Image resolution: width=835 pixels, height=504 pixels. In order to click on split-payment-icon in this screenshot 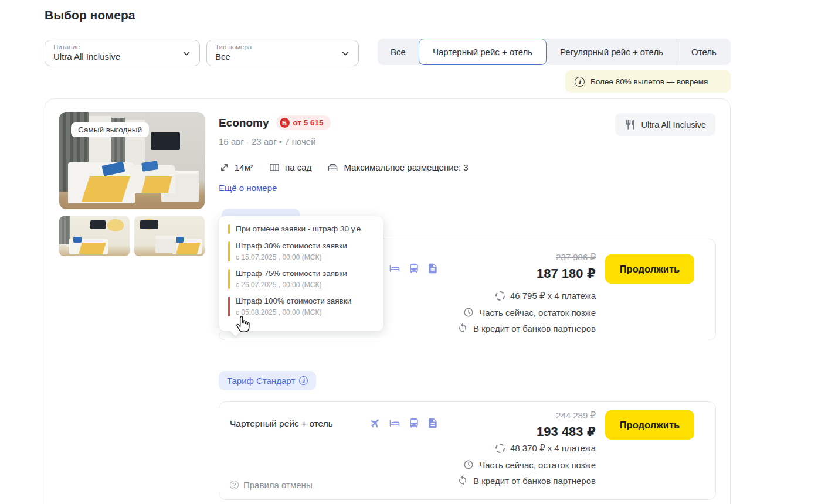, I will do `click(500, 296)`.